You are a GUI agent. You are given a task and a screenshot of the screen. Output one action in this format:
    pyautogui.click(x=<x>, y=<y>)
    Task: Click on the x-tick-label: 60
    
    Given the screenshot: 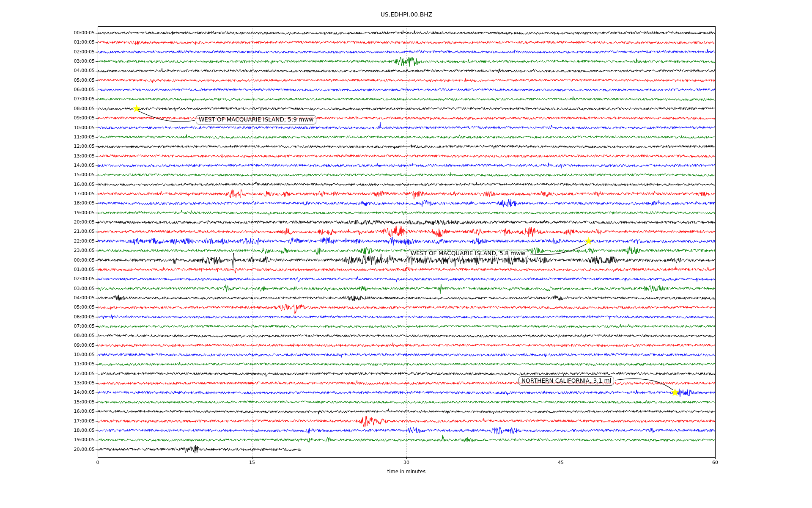 What is the action you would take?
    pyautogui.click(x=715, y=462)
    